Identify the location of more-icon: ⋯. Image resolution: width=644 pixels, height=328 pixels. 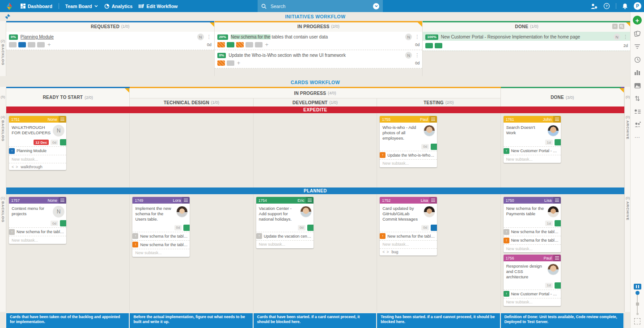
(637, 137).